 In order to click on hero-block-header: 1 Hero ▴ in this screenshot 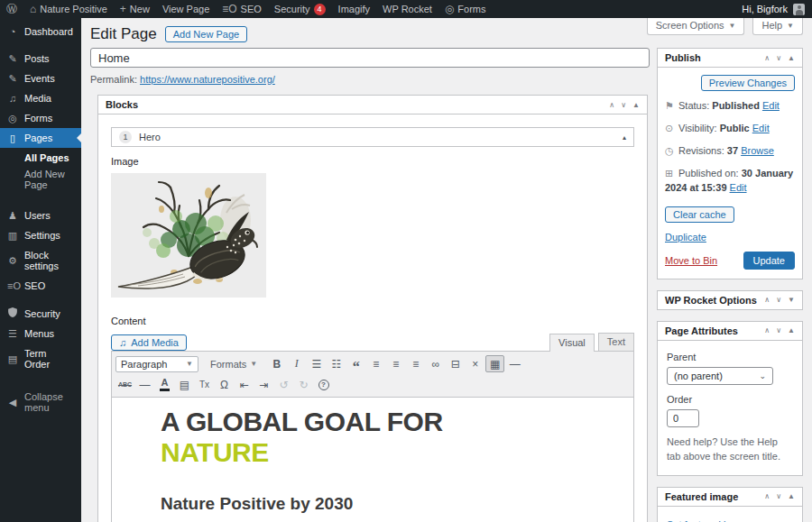, I will do `click(373, 137)`.